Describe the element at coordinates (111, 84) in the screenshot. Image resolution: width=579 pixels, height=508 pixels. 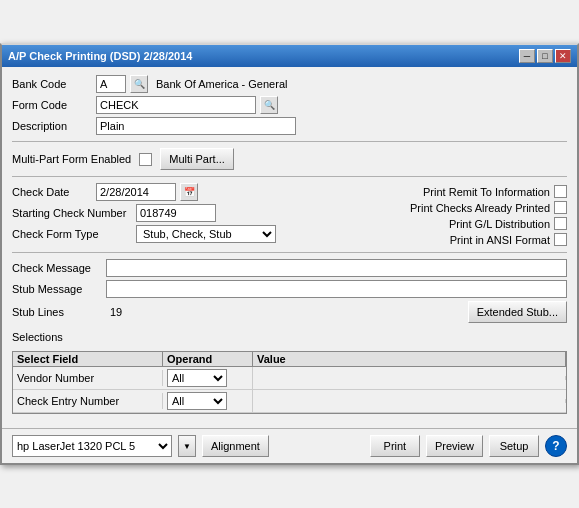
I see `bank-code-input` at that location.